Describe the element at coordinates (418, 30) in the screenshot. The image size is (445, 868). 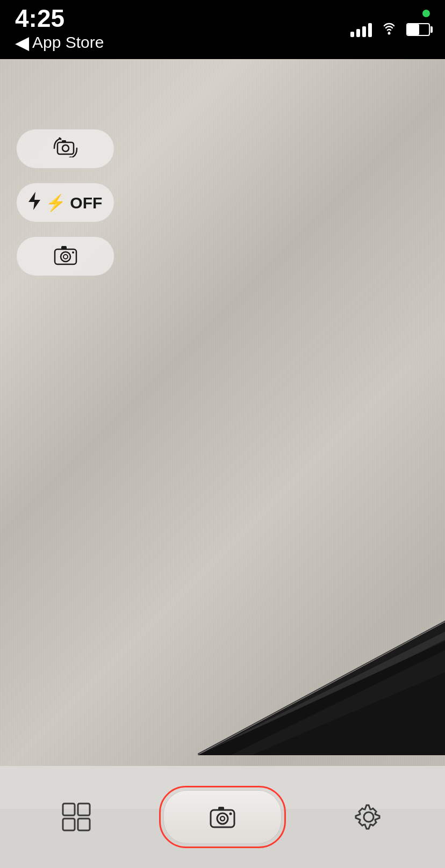
I see `battery-icon` at that location.